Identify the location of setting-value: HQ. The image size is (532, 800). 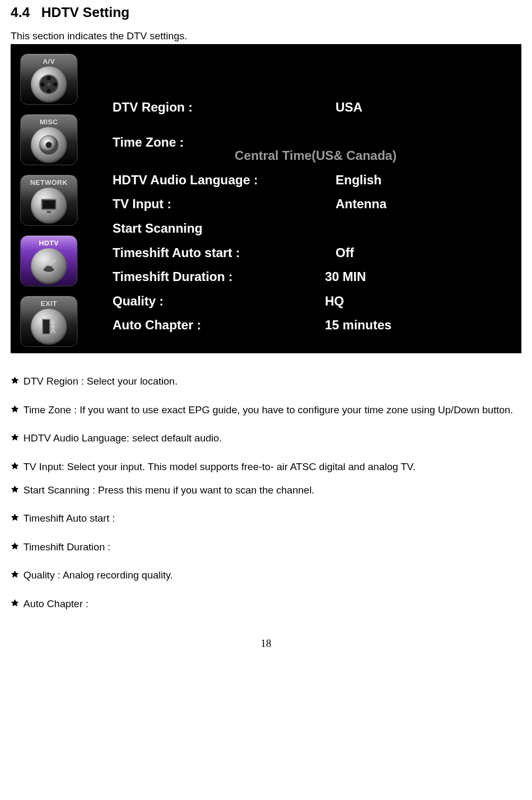
(413, 301).